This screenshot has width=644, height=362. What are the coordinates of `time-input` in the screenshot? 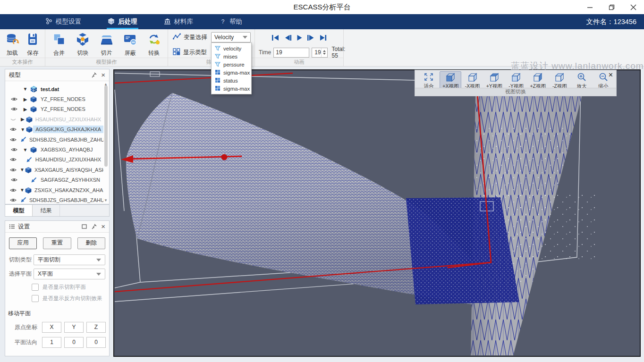 It's located at (291, 53).